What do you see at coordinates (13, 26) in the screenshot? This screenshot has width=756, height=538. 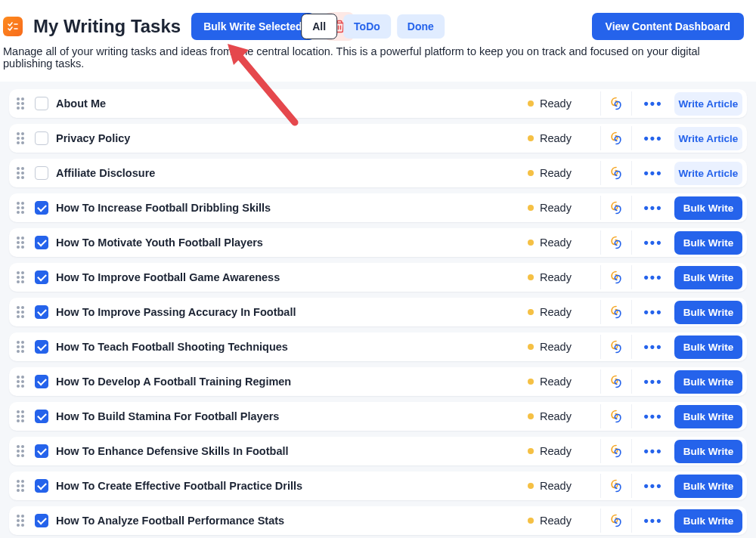 I see `app-icon` at bounding box center [13, 26].